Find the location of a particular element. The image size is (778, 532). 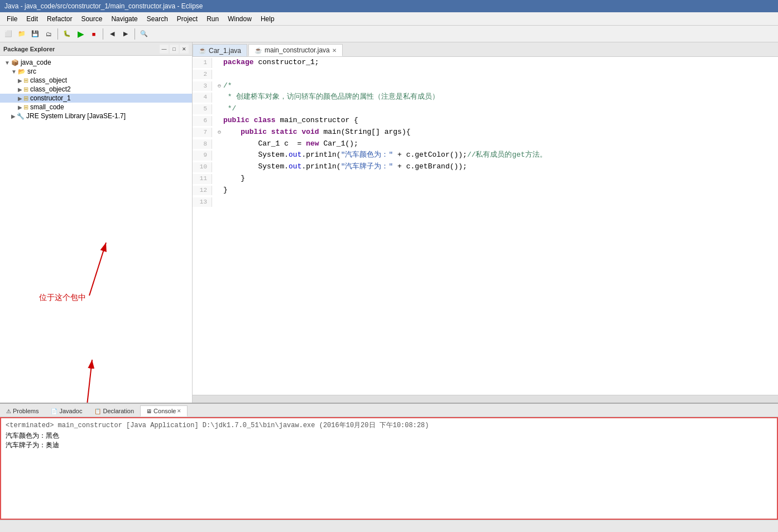

console-icon: 🖥 is located at coordinates (149, 412).